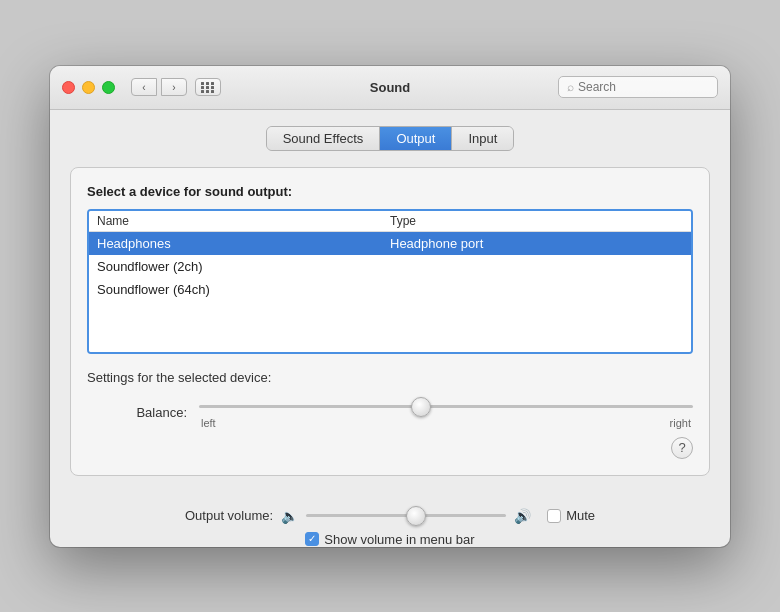 The image size is (780, 612). What do you see at coordinates (536, 244) in the screenshot?
I see `device-type: Headphone port` at bounding box center [536, 244].